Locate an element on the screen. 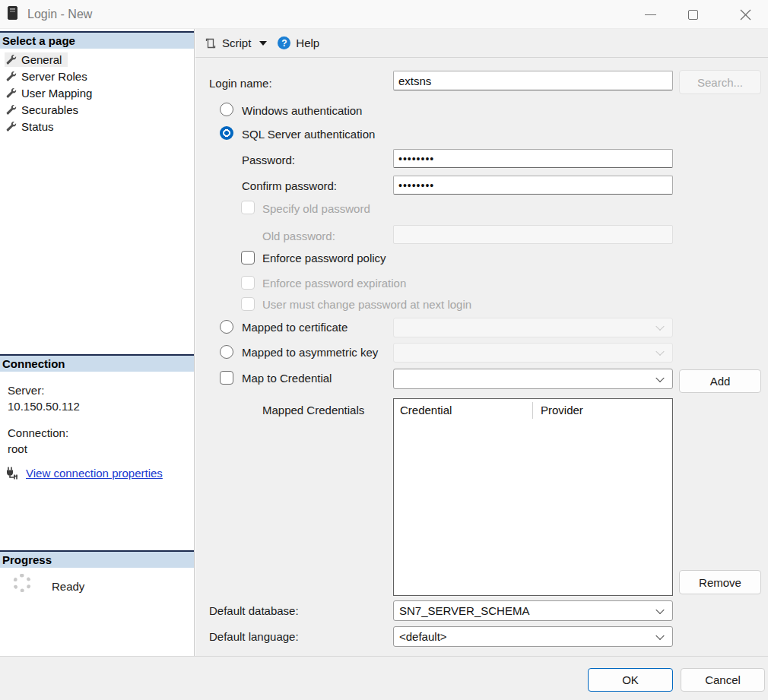 This screenshot has width=768, height=700. default-language-select: <default> is located at coordinates (533, 637).